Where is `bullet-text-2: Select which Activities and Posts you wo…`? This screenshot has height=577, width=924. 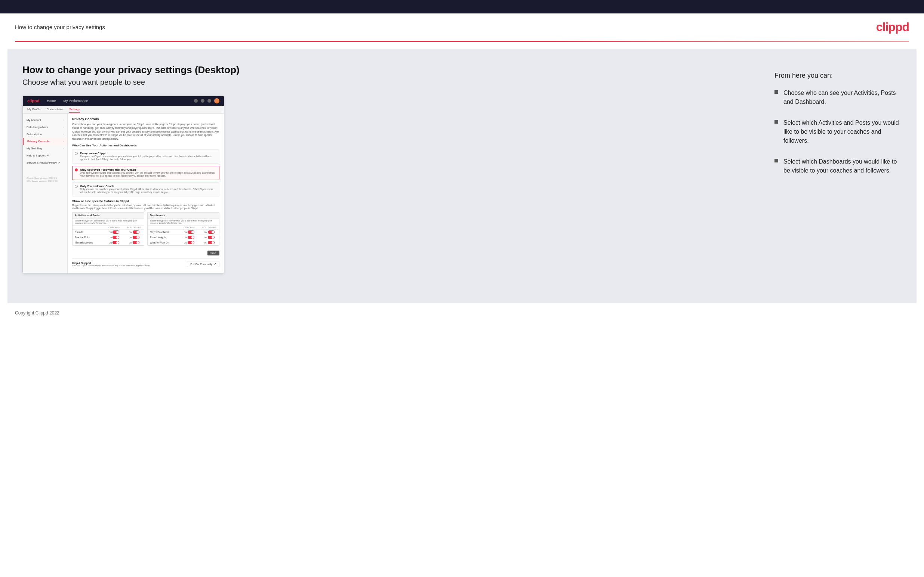
bullet-text-2: Select which Activities and Posts you wo… is located at coordinates (842, 132).